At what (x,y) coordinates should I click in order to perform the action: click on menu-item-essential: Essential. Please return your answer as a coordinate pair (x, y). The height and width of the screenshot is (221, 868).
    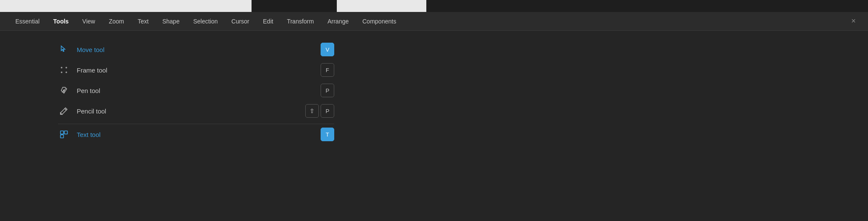
    Looking at the image, I should click on (27, 21).